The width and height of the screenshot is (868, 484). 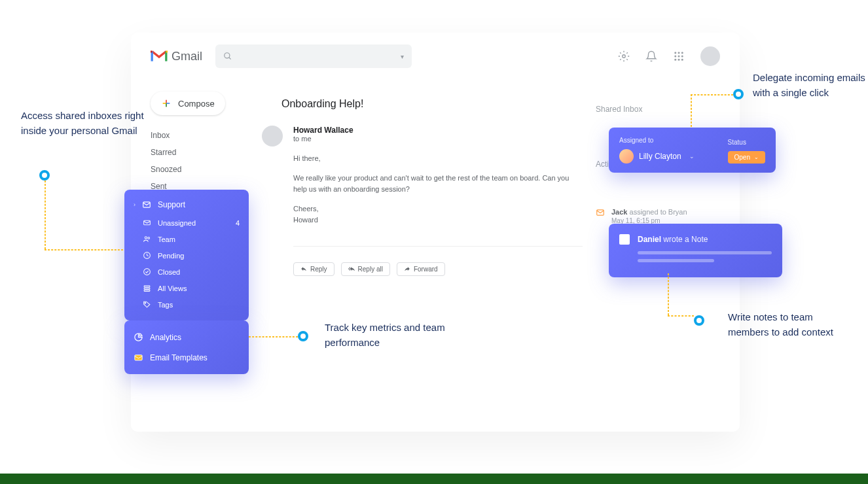 I want to click on status-selector: Open ⌄, so click(x=746, y=157).